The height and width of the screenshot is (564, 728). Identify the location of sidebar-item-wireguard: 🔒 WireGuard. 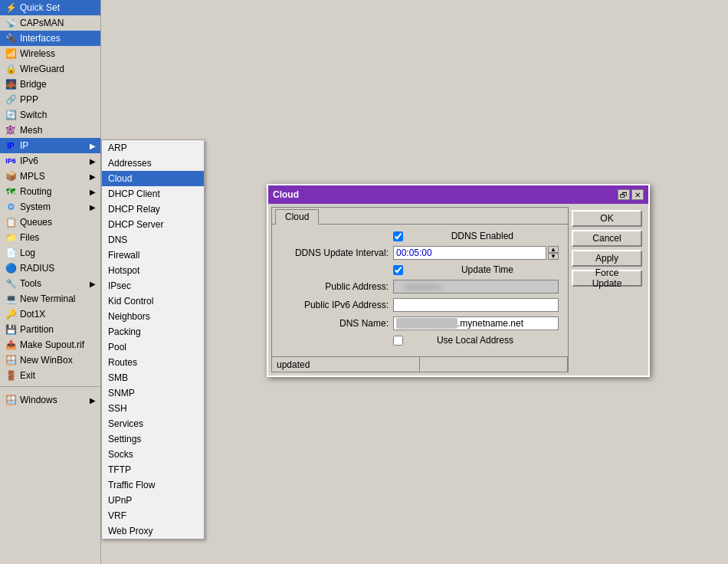
(51, 69).